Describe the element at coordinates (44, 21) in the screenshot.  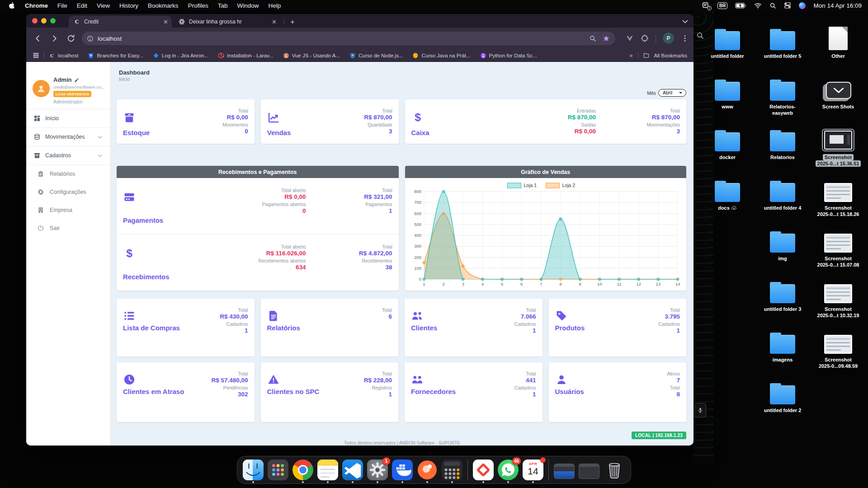
I see `minimize-window-button` at that location.